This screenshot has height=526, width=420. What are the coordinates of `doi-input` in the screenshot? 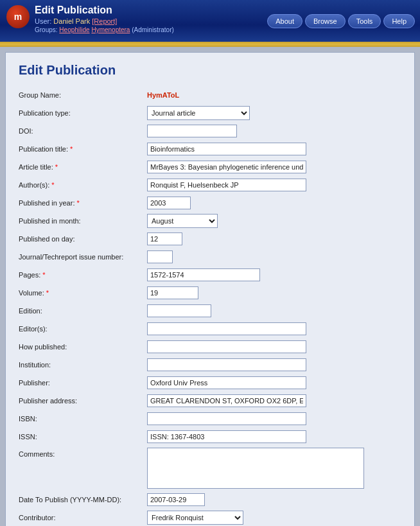 It's located at (192, 131).